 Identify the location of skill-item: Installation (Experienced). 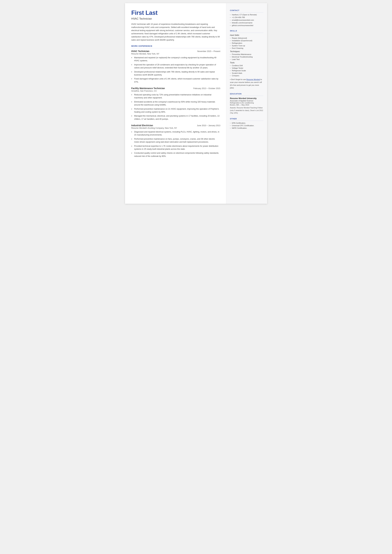
(247, 41).